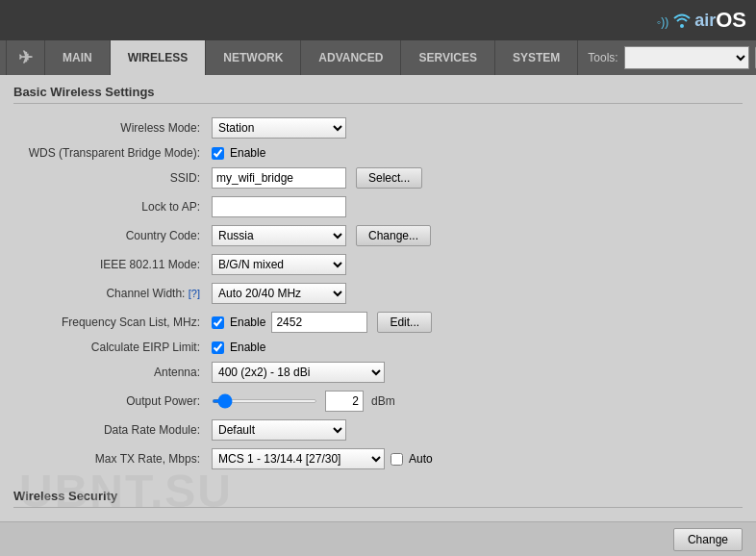 The image size is (756, 556). I want to click on channel-width-select: Auto 20/40 MHz 20 MHz 40 MHz, so click(279, 293).